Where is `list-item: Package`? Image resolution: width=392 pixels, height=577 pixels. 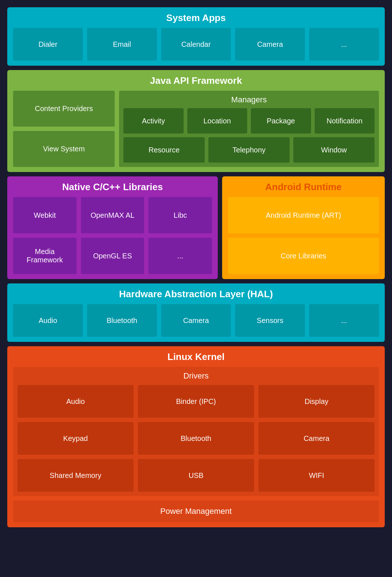
list-item: Package is located at coordinates (281, 121).